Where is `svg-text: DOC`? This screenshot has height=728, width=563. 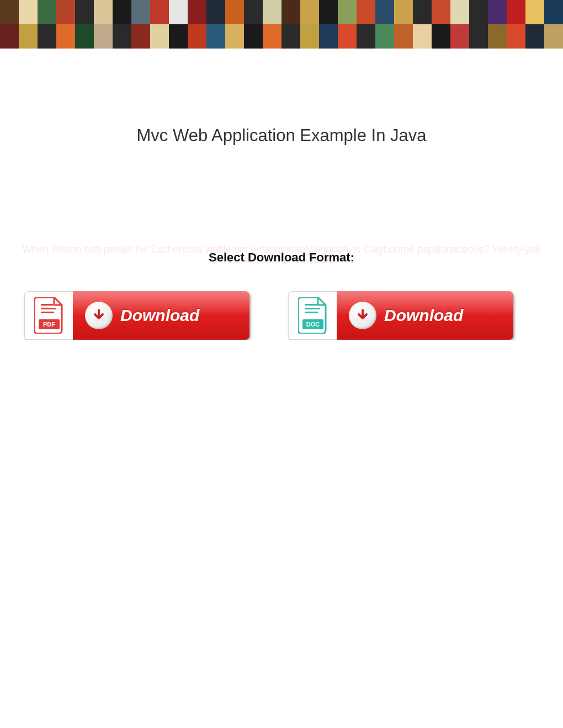
svg-text: DOC is located at coordinates (312, 324).